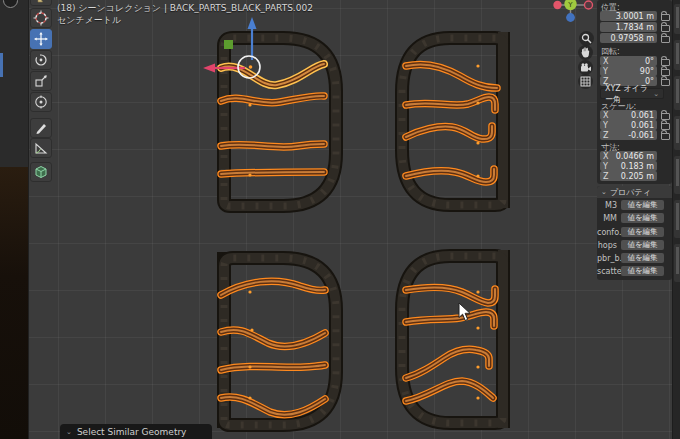  Describe the element at coordinates (41, 172) in the screenshot. I see `tool-add-cube` at that location.